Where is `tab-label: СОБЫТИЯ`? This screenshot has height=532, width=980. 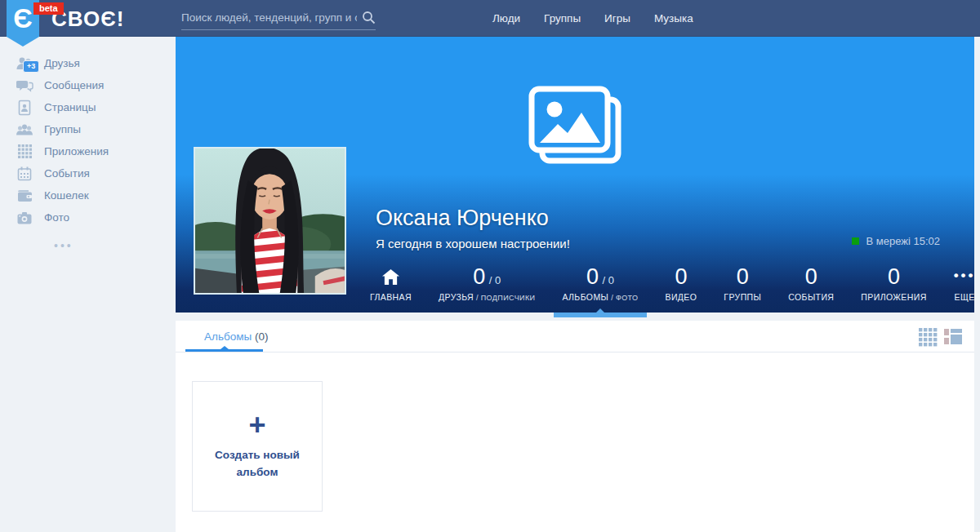 tab-label: СОБЫТИЯ is located at coordinates (811, 297).